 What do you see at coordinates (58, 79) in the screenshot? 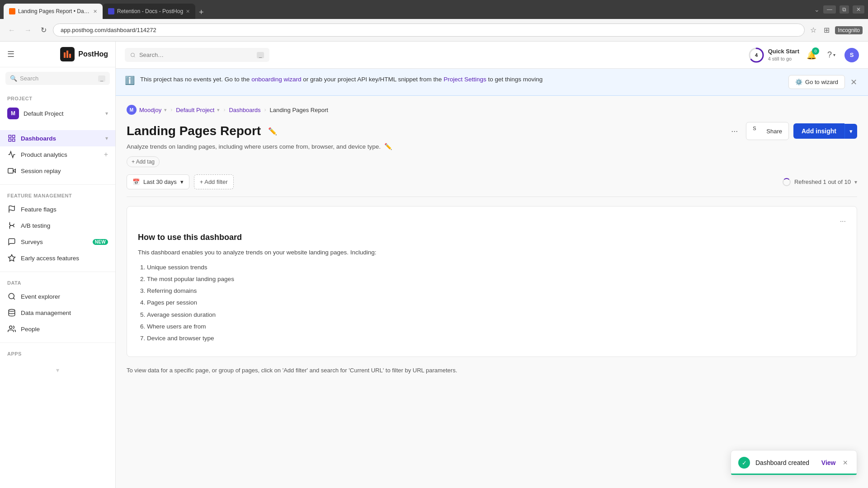
I see `search-input: 🔍 Search _` at bounding box center [58, 79].